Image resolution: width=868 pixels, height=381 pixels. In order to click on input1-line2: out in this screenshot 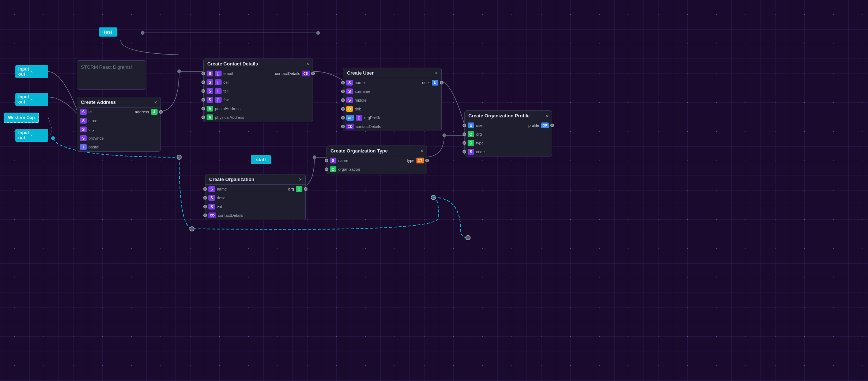, I will do `click(23, 74)`.